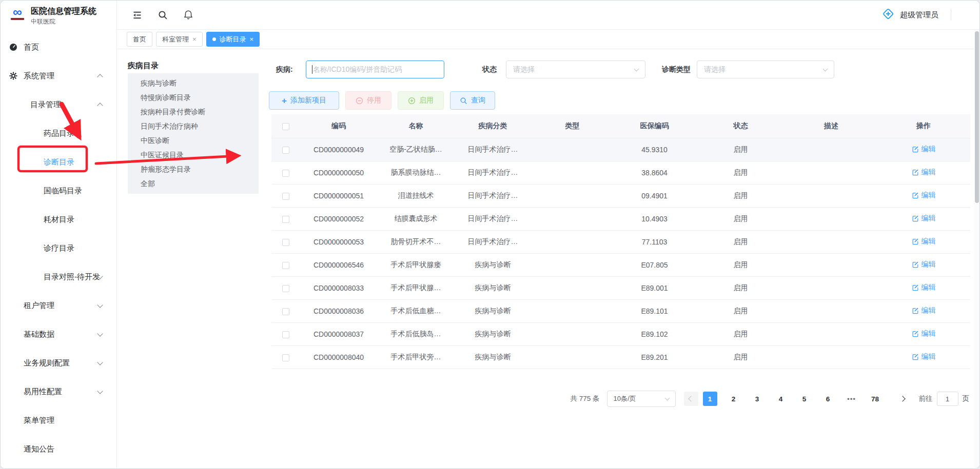  Describe the element at coordinates (926, 399) in the screenshot. I see `goto-label: 前往` at that location.